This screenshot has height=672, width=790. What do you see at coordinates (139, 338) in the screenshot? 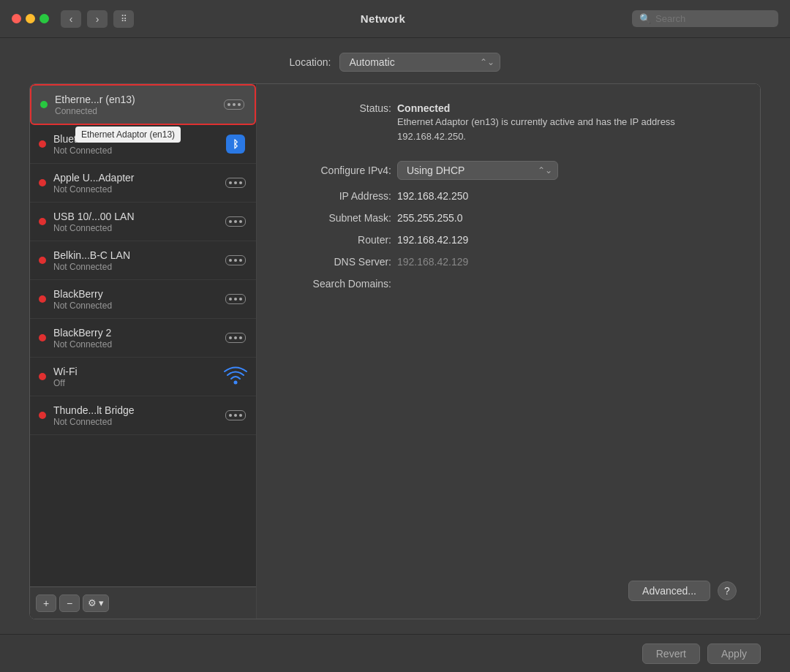
I see `blackberry2-info: BlackBerry 2 Not Connected` at bounding box center [139, 338].